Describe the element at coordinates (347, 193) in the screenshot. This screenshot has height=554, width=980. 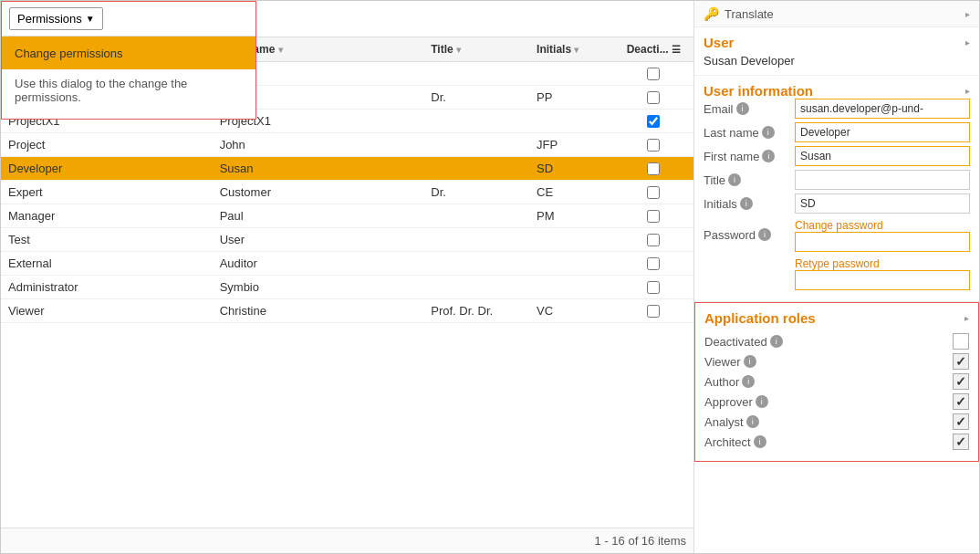
I see `table-row: Expert Customer Dr. CE` at that location.